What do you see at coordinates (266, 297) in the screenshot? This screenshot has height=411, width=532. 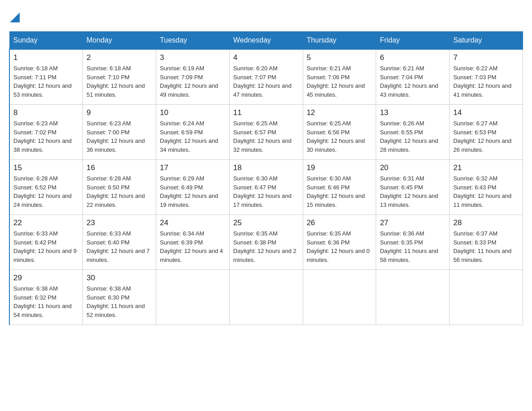 I see `calendar-week-row: 29 Sunrise: 6:38 AM Sunset: 6:32 PM Dayl…` at bounding box center [266, 297].